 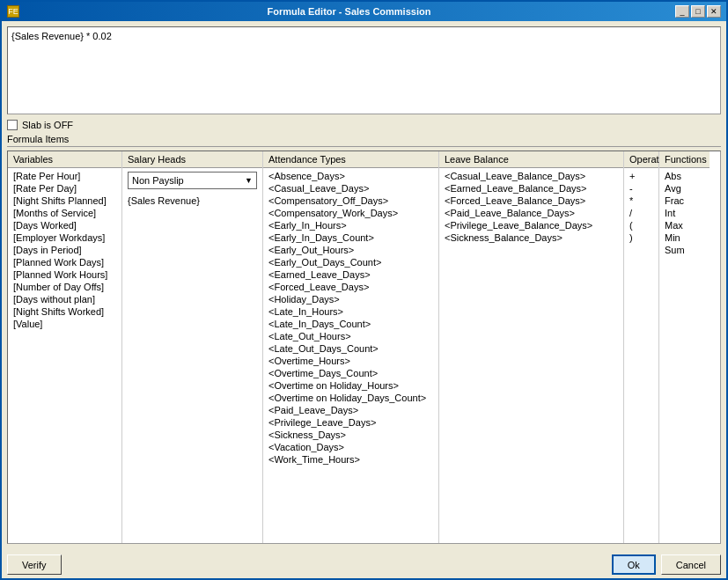 What do you see at coordinates (350, 373) in the screenshot?
I see `list-item: <Overtime_Days_Count>` at bounding box center [350, 373].